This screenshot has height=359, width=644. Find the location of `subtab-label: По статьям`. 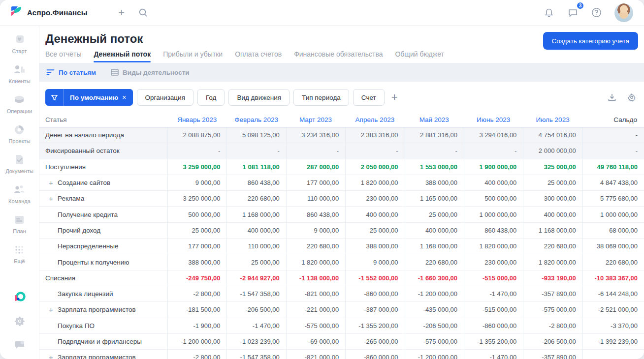

subtab-label: По статьям is located at coordinates (77, 73).